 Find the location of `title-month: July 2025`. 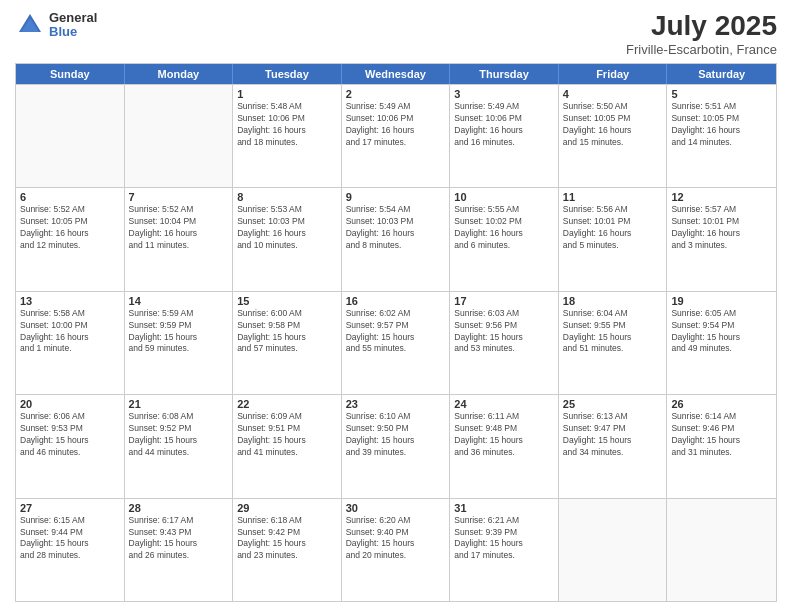

title-month: July 2025 is located at coordinates (702, 26).